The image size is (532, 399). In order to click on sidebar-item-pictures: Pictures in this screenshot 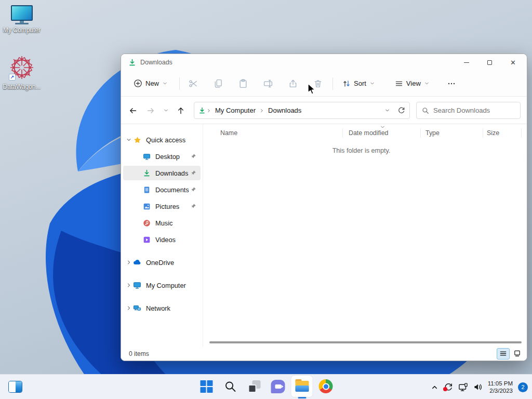, I will do `click(162, 206)`.